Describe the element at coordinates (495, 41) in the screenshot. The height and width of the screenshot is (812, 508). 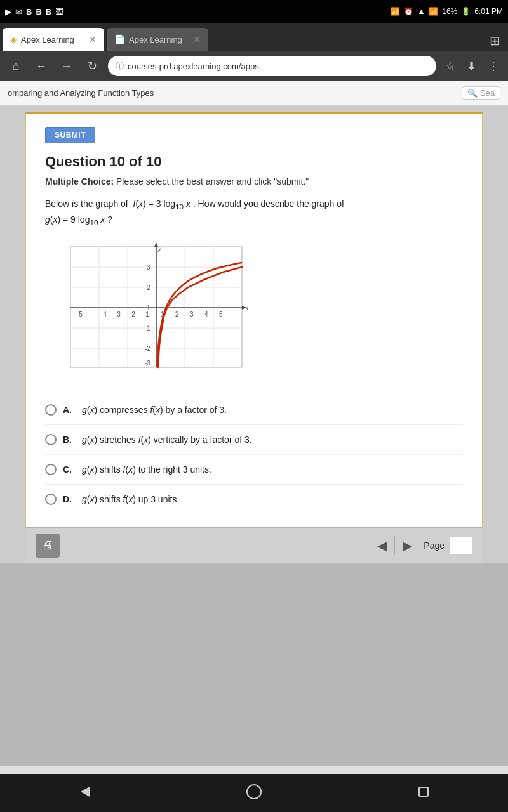
I see `new-tab-button: ⊞` at that location.